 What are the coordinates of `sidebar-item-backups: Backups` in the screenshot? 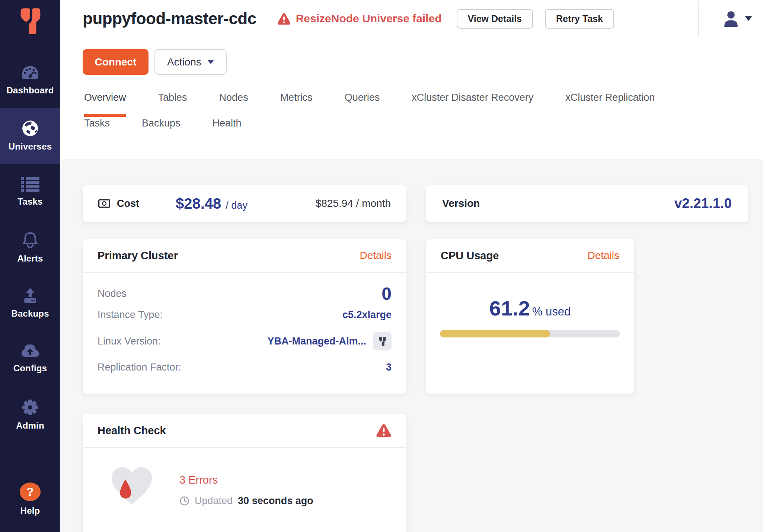 It's located at (30, 303).